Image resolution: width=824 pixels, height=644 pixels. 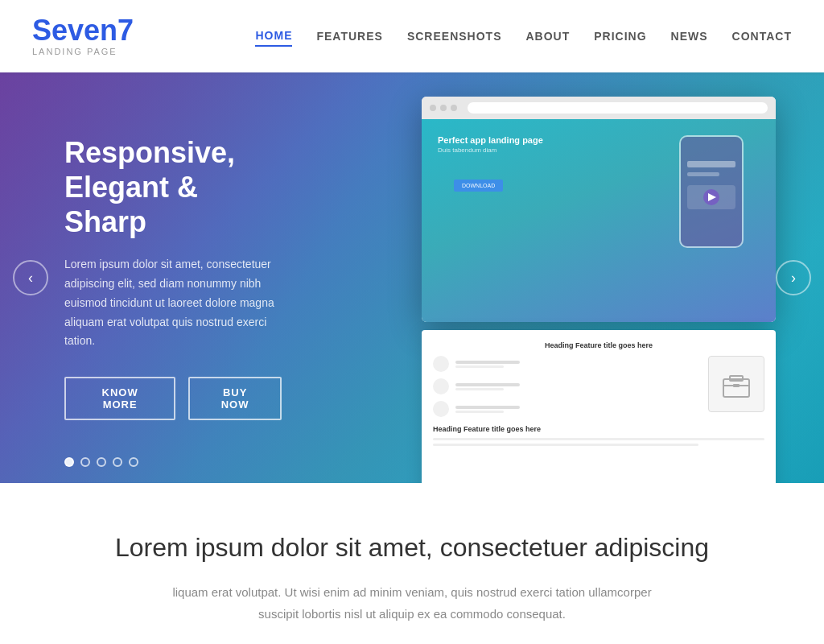 What do you see at coordinates (126, 31) in the screenshot?
I see `logo-7: 7` at bounding box center [126, 31].